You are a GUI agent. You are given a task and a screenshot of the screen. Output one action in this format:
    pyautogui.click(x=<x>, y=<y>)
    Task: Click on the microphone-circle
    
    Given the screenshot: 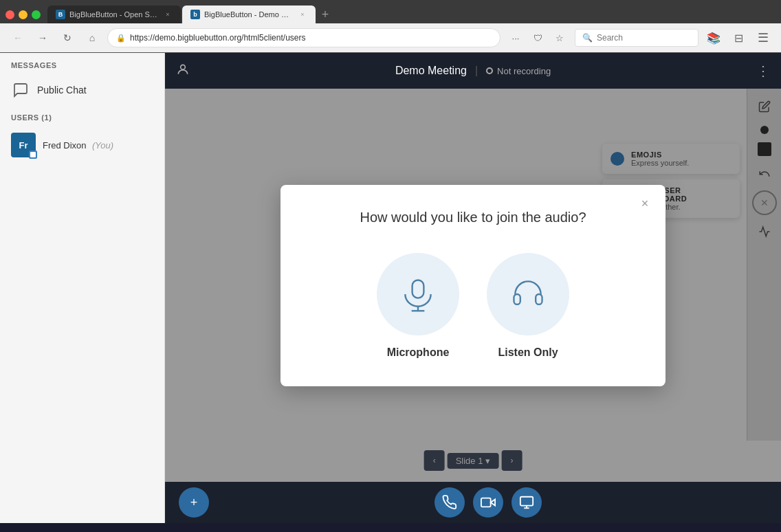 What is the action you would take?
    pyautogui.click(x=418, y=294)
    